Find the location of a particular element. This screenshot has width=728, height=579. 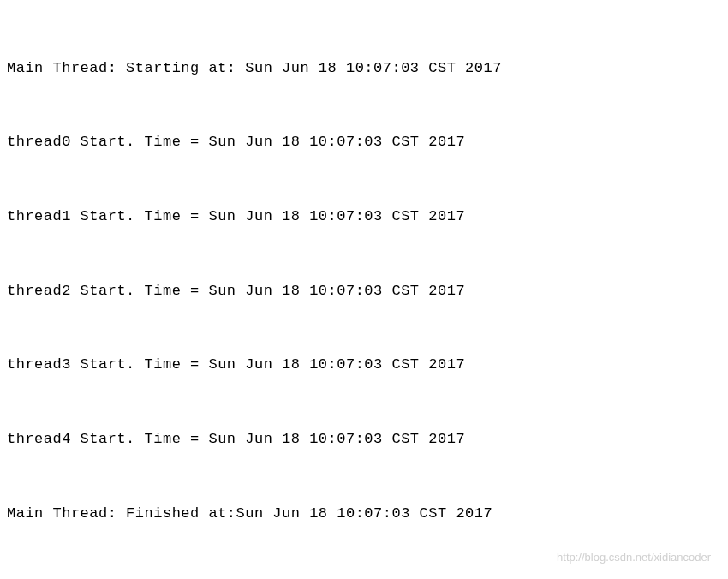

log-line: thread3 Start. Time = Sun Jun 18 10:07:0… is located at coordinates (364, 365).